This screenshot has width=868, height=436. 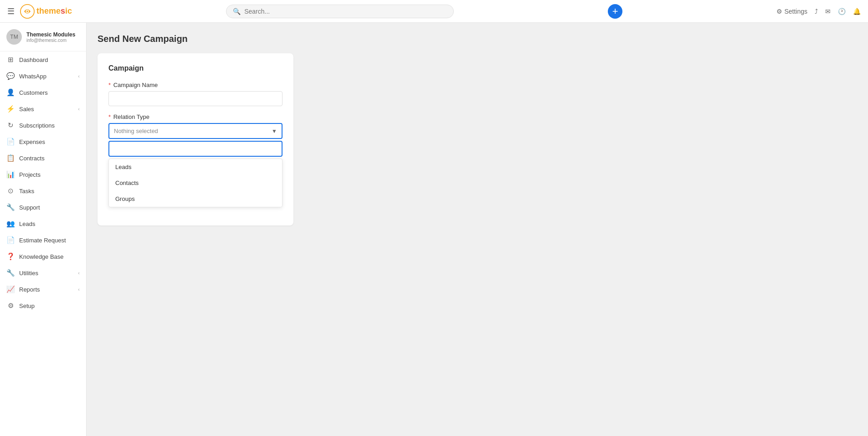 I want to click on search-input, so click(x=345, y=11).